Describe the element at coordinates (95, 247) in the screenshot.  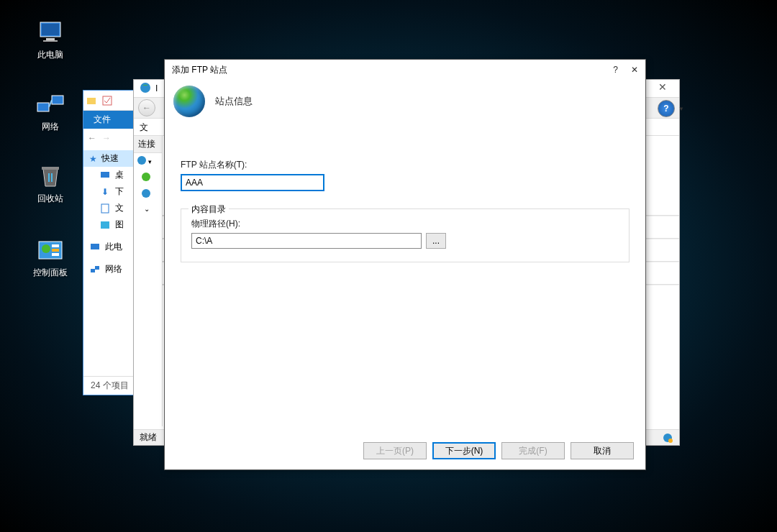
I see `computer-small-icon` at that location.